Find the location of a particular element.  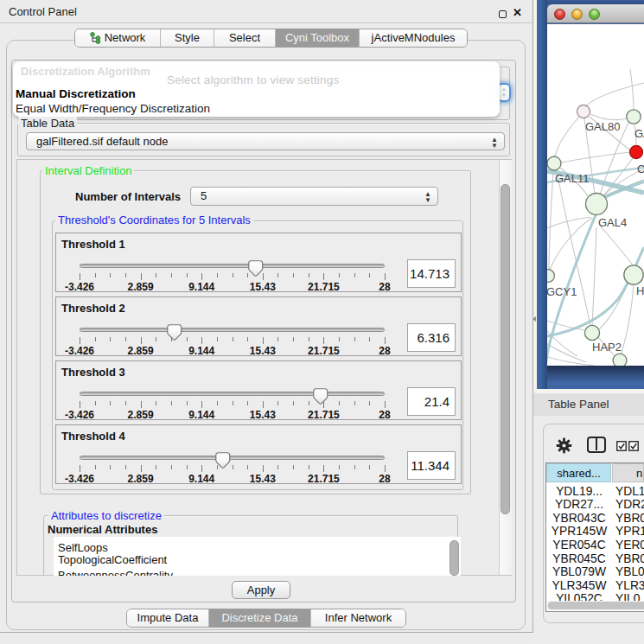

svg-text: GA is located at coordinates (640, 133).